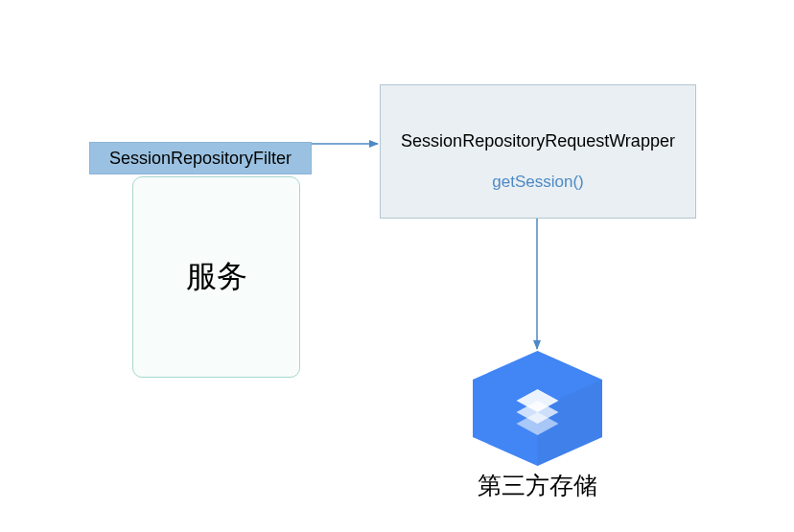 This screenshot has width=794, height=532. Describe the element at coordinates (537, 182) in the screenshot. I see `wrapper-method: getSession()` at that location.